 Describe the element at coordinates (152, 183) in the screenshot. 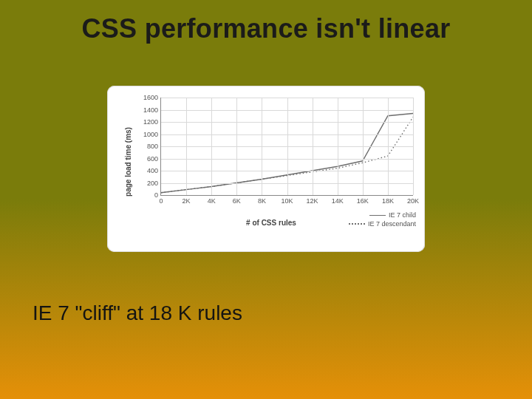

I see `y-tick: 200` at that location.